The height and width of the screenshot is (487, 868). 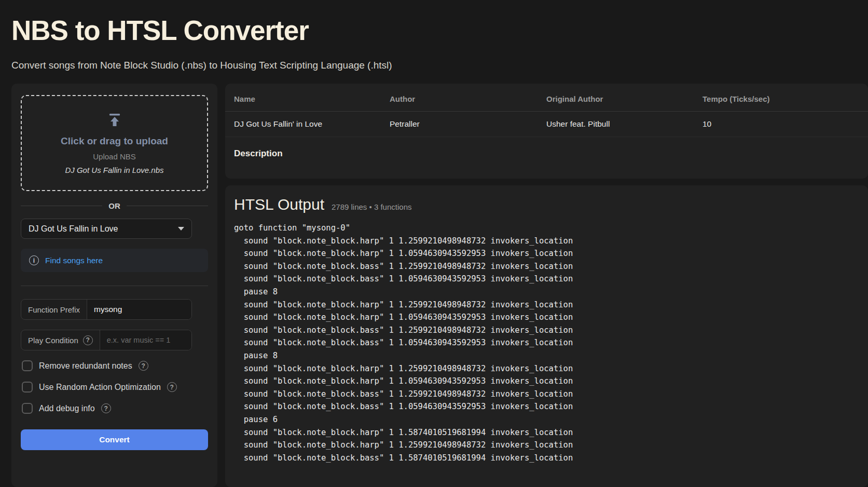 I want to click on song-original-author-cell: Usher feat. Pitbull, so click(x=615, y=125).